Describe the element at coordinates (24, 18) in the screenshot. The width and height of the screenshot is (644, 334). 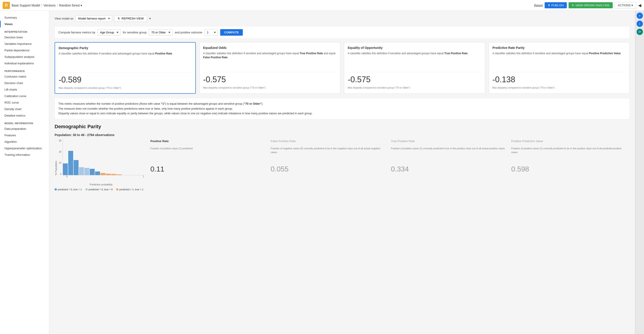
I see `sidebar-item-summary: Summary` at that location.